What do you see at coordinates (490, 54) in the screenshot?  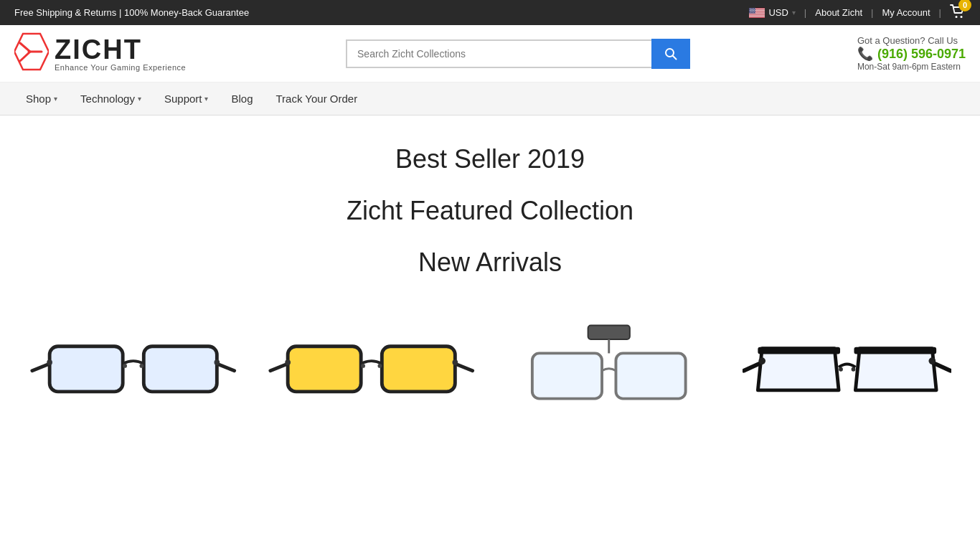 I see `header: ZICHT Enhance Your Gaming Experience Got…` at bounding box center [490, 54].